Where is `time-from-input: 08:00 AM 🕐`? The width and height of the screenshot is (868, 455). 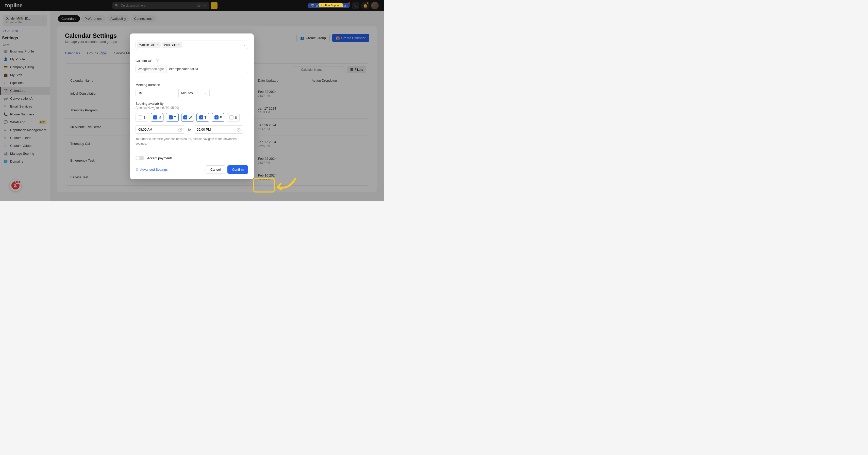 time-from-input: 08:00 AM 🕐 is located at coordinates (160, 129).